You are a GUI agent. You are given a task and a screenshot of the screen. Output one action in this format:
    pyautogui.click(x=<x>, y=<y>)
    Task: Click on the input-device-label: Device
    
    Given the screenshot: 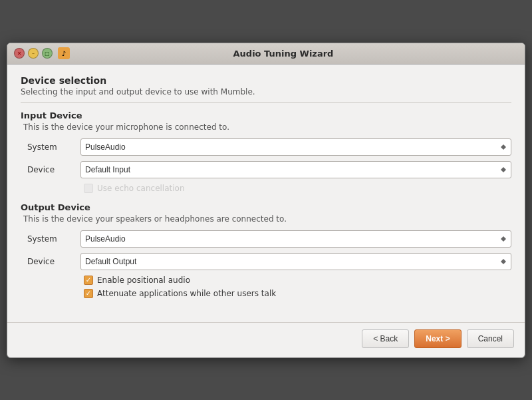 What is the action you would take?
    pyautogui.click(x=54, y=170)
    